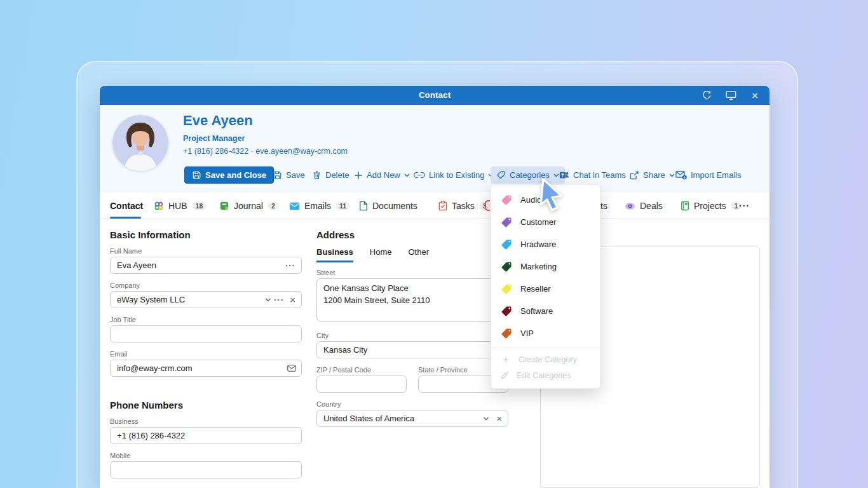 The width and height of the screenshot is (868, 488). I want to click on zip-input, so click(362, 384).